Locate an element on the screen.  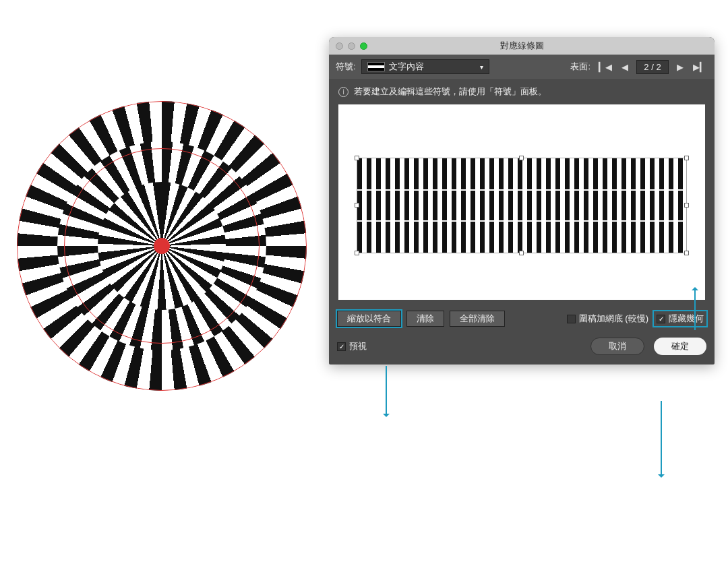
symbol-swatch-icon is located at coordinates (376, 67).